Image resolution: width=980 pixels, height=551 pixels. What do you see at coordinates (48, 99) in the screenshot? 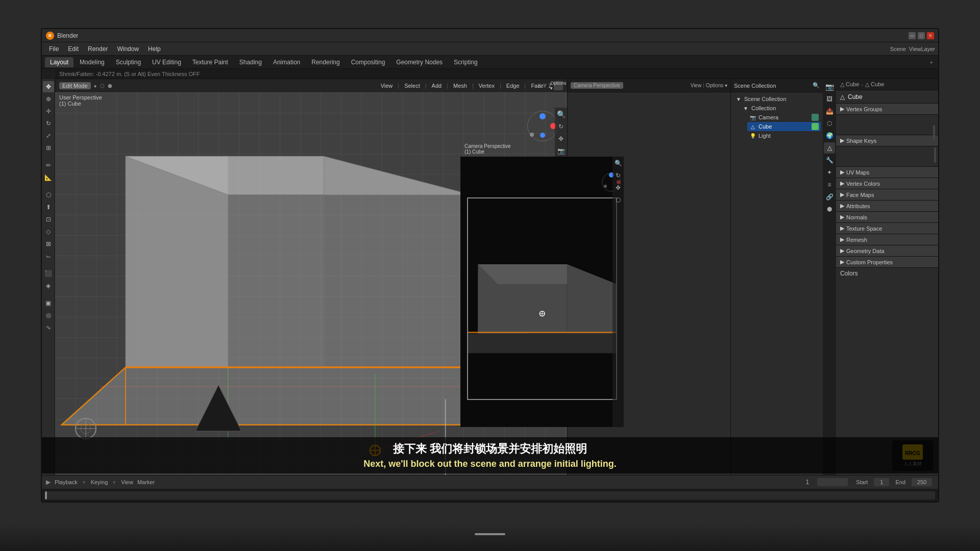
I see `tool-cursor: ⊕` at bounding box center [48, 99].